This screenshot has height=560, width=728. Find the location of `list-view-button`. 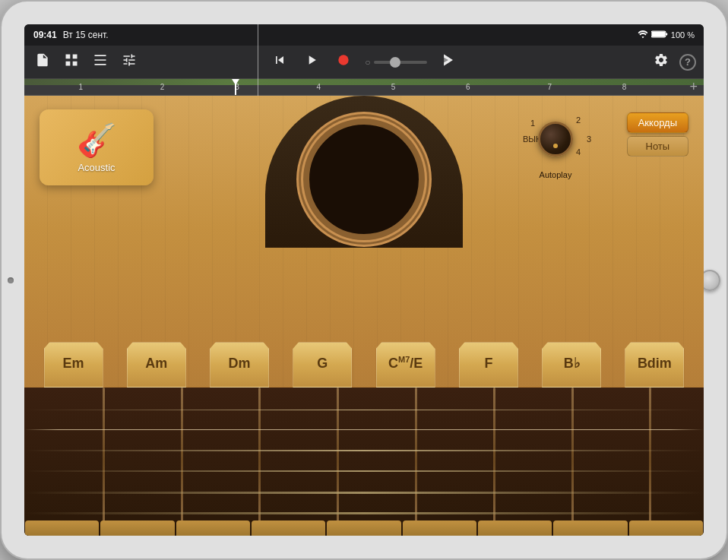

list-view-button is located at coordinates (100, 62).